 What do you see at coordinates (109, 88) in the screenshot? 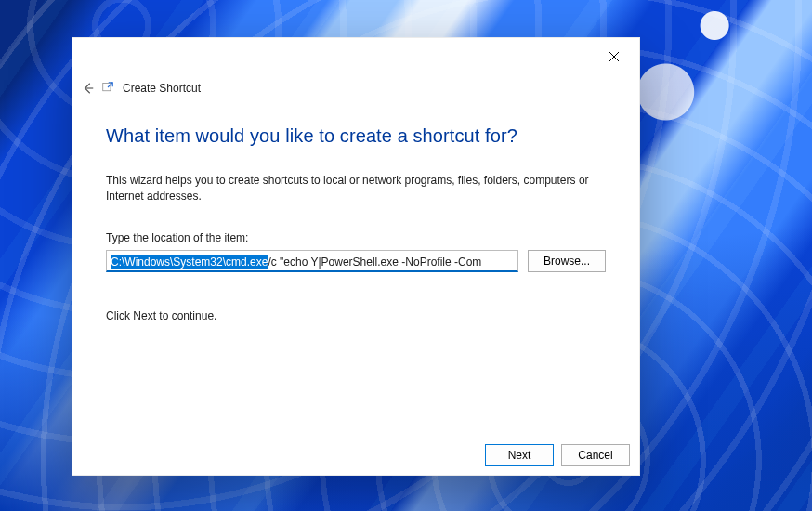
I see `shortcut-wizard-icon` at bounding box center [109, 88].